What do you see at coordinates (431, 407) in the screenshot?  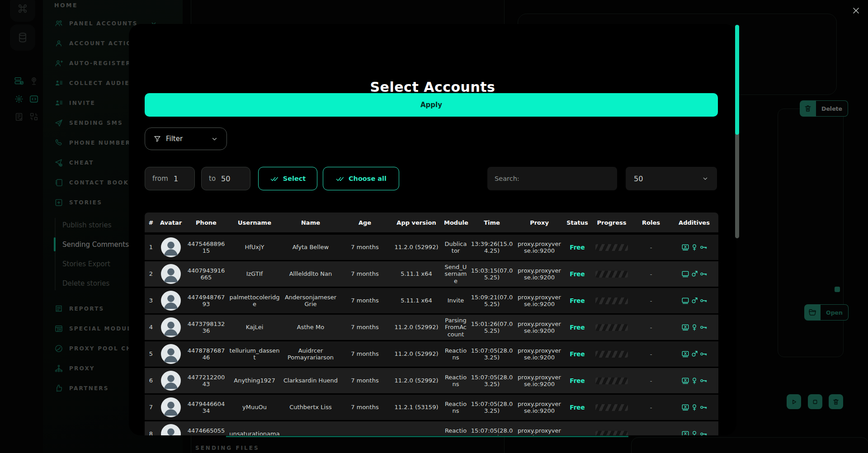 I see `table-row: 7447944660434yMuuOuCuthbertx Liss7 month…` at bounding box center [431, 407].